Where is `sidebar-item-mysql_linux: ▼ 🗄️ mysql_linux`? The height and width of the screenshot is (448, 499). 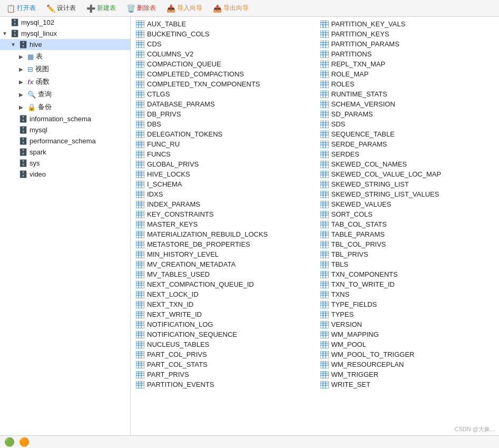 sidebar-item-mysql_linux: ▼ 🗄️ mysql_linux is located at coordinates (65, 34).